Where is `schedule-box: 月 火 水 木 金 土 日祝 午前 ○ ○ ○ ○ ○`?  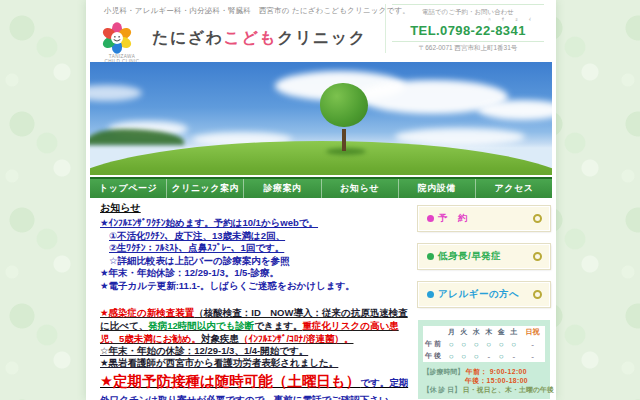
schedule-box: 月 火 水 木 金 土 日祝 午前 ○ ○ ○ ○ ○ is located at coordinates (484, 360).